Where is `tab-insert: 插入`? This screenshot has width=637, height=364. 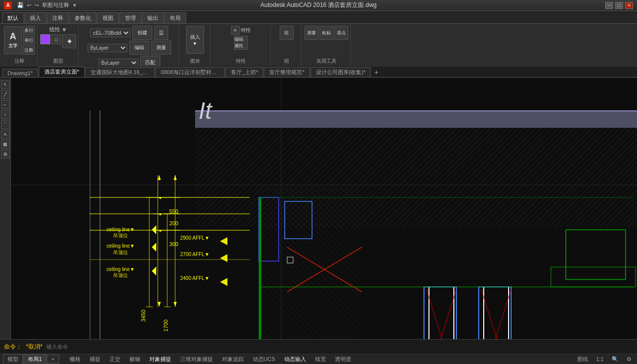
tab-insert: 插入 is located at coordinates (35, 18).